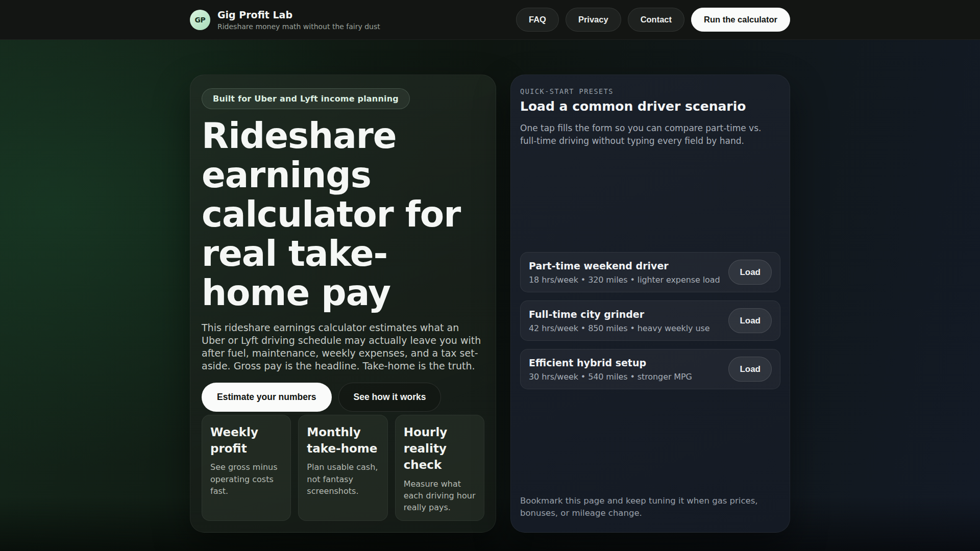 Image resolution: width=980 pixels, height=551 pixels. What do you see at coordinates (650, 91) in the screenshot?
I see `presets-eyebrow: QUICK-START PRESETS` at bounding box center [650, 91].